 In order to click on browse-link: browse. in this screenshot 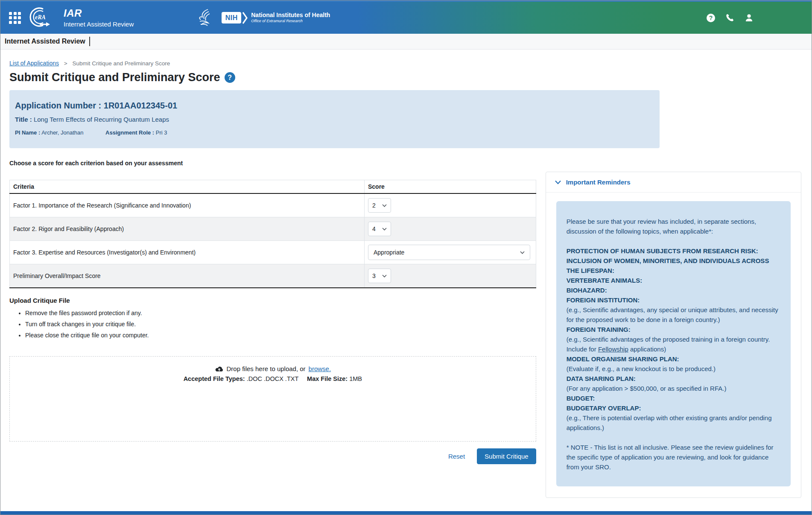, I will do `click(320, 369)`.